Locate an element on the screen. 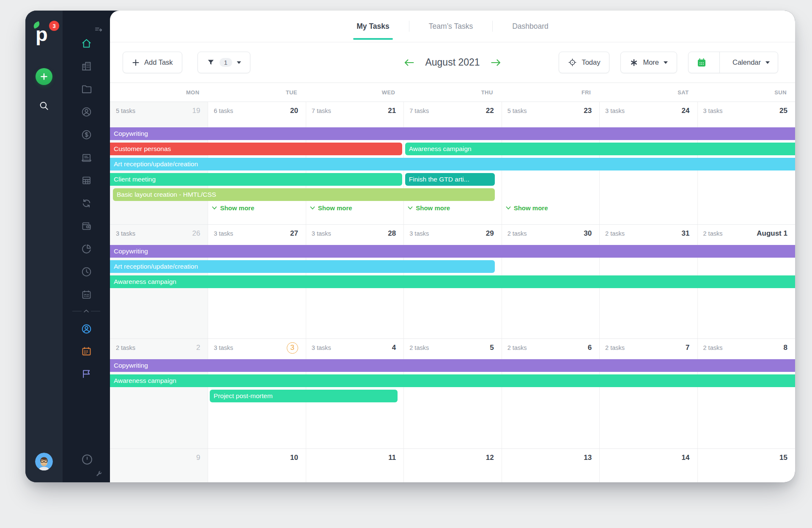 This screenshot has width=812, height=528. day-number: 24 is located at coordinates (686, 111).